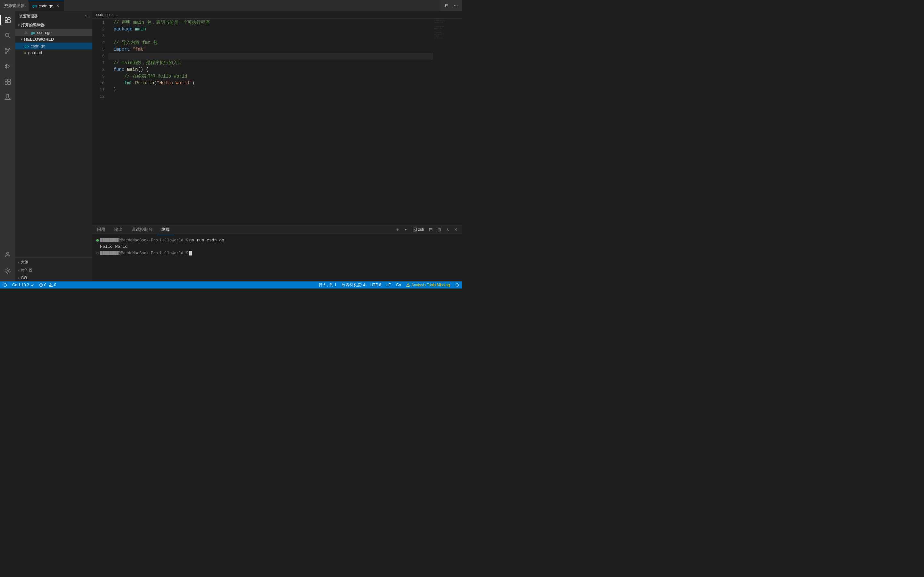 This screenshot has height=577, width=924. I want to click on tab-terminal: 终端, so click(166, 230).